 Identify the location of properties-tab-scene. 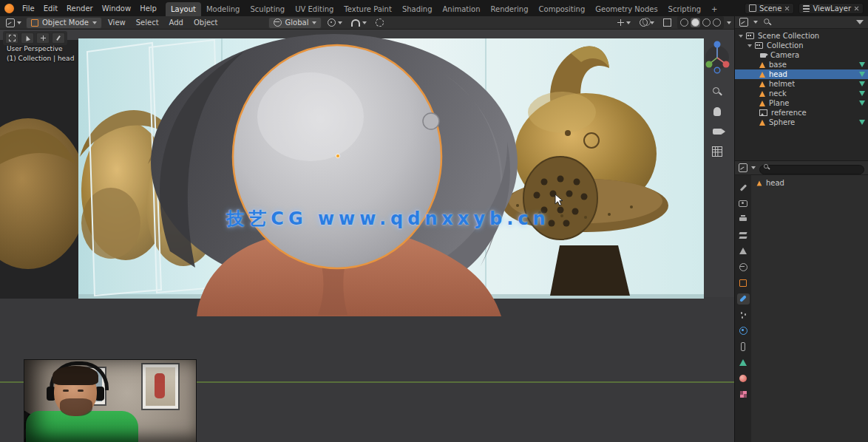
(744, 251).